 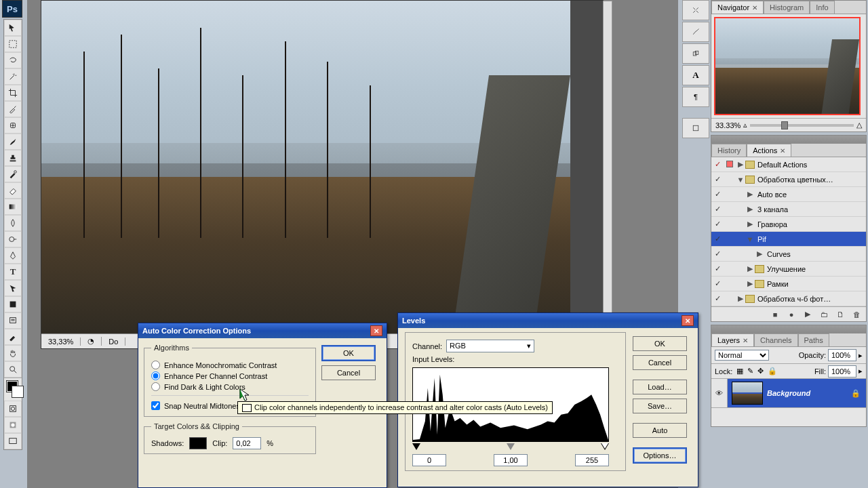 I want to click on close-icon: ✕, so click(x=745, y=340).